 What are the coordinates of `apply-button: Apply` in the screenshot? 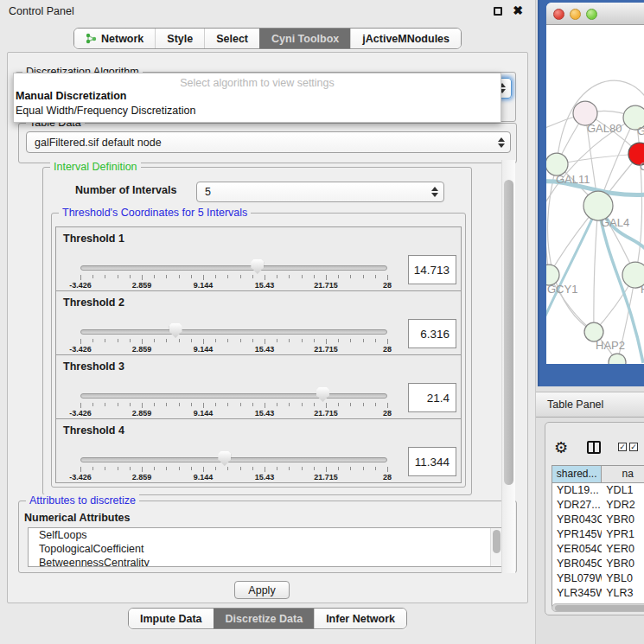 It's located at (262, 590).